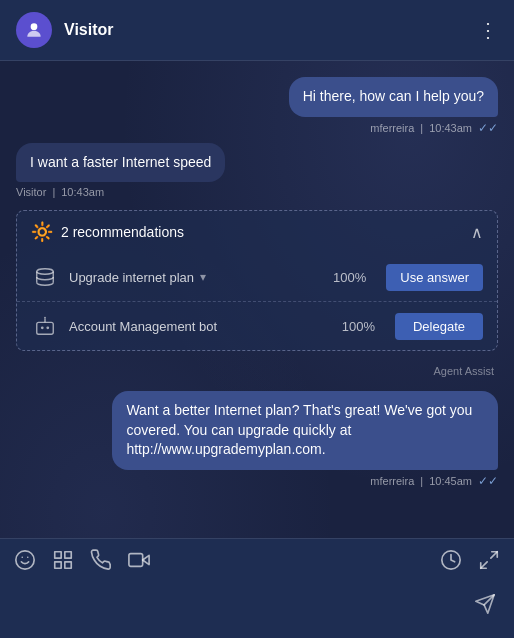 The height and width of the screenshot is (638, 514). What do you see at coordinates (434, 278) in the screenshot?
I see `use-answer-button: Use answer` at bounding box center [434, 278].